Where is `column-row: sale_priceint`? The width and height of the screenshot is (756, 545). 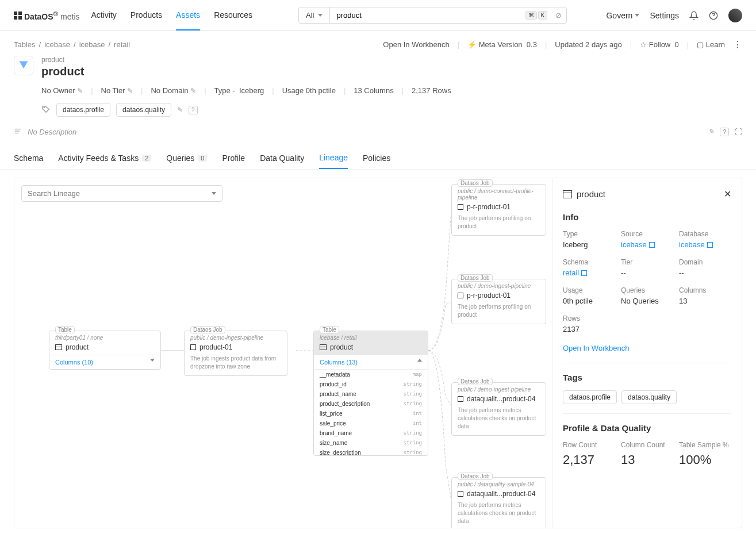 column-row: sale_priceint is located at coordinates (371, 423).